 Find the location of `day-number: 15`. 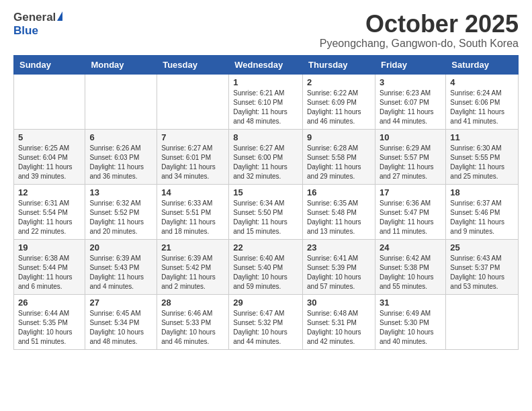

day-number: 15 is located at coordinates (266, 192).